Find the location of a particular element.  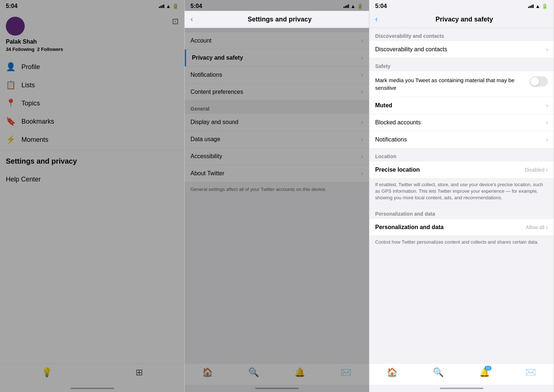

bottom-nav-3: 🏠 🔍 🔔 10 ✉️ is located at coordinates (462, 374).